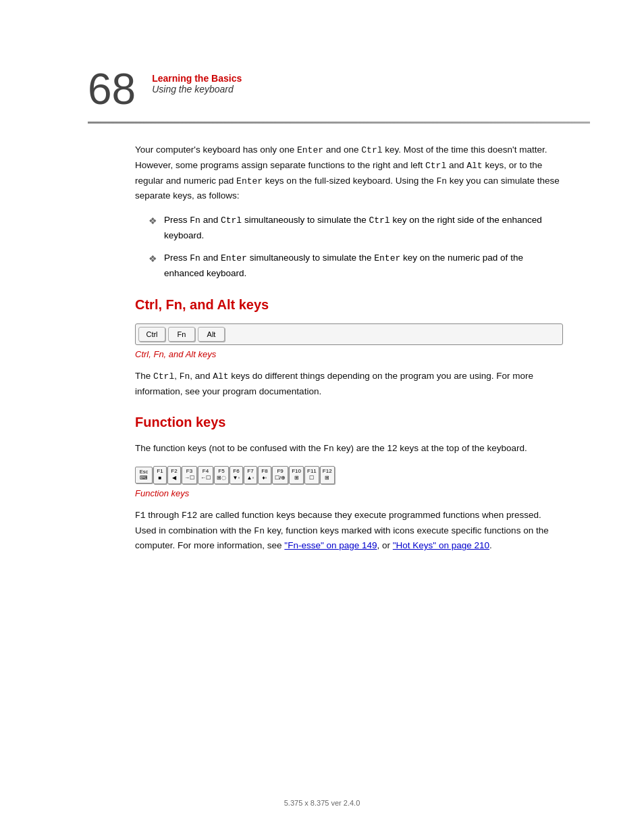 Image resolution: width=644 pixels, height=834 pixels. What do you see at coordinates (221, 475) in the screenshot?
I see `f5-key: F5⊞◌` at bounding box center [221, 475].